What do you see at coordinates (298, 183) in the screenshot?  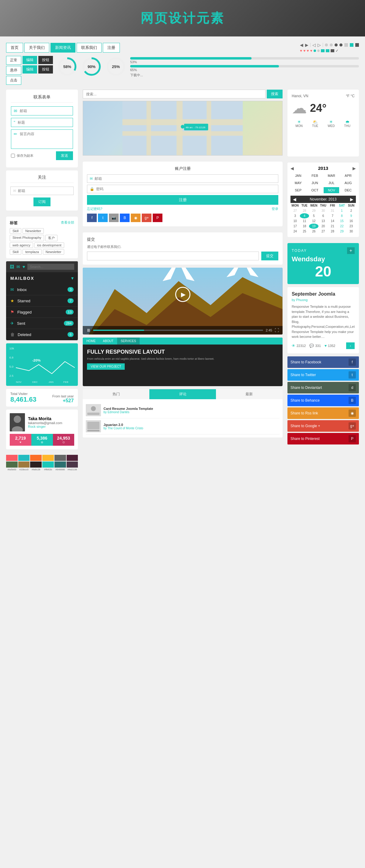 I see `cal-month-may: MAY` at bounding box center [298, 183].